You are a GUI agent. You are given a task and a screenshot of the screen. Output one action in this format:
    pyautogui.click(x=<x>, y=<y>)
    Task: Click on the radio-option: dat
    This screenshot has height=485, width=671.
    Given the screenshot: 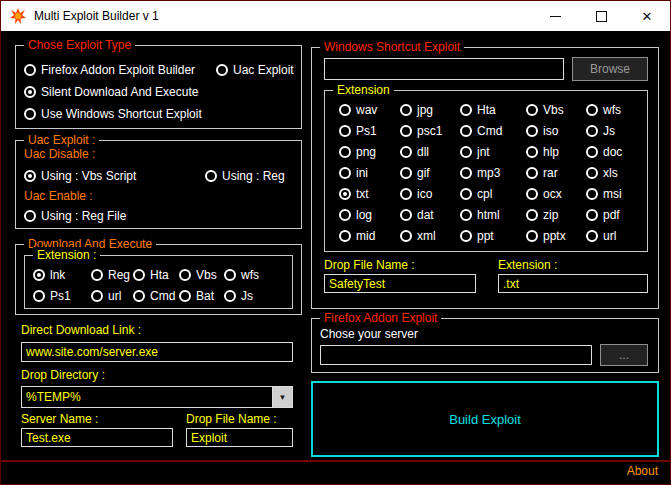 What is the action you would take?
    pyautogui.click(x=430, y=214)
    